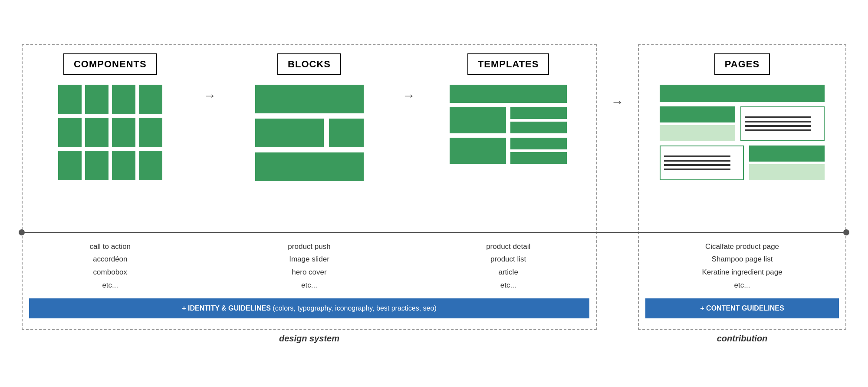 This screenshot has width=868, height=387. What do you see at coordinates (309, 272) in the screenshot?
I see `blocks-desc-3: hero cover` at bounding box center [309, 272].